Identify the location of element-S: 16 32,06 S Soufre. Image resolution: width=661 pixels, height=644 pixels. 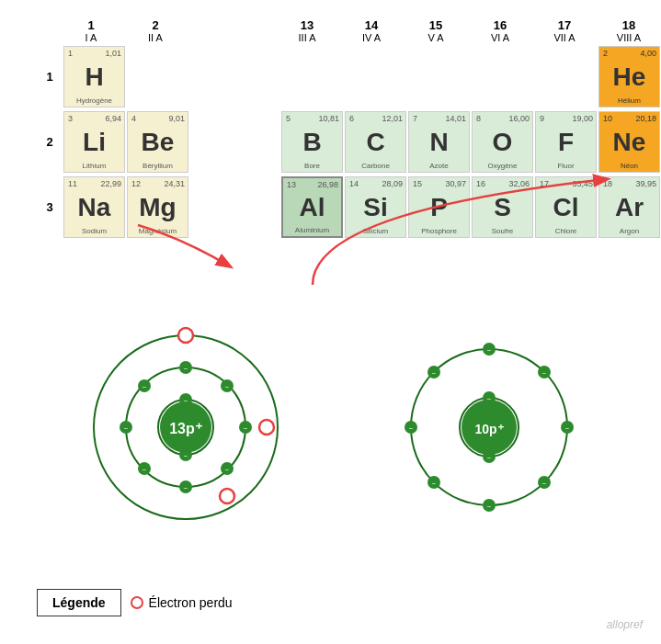
(502, 208).